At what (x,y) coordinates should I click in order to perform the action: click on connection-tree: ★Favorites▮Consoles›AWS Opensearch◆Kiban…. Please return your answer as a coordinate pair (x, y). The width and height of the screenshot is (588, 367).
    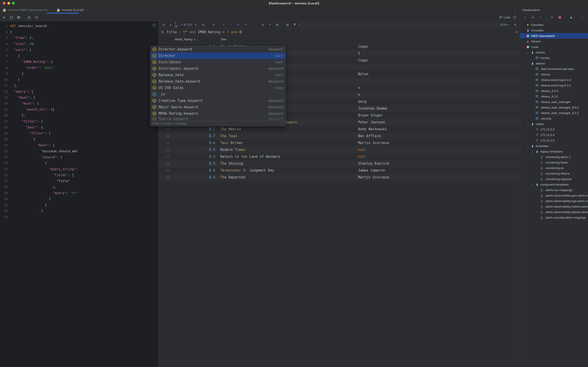
    Looking at the image, I should click on (554, 194).